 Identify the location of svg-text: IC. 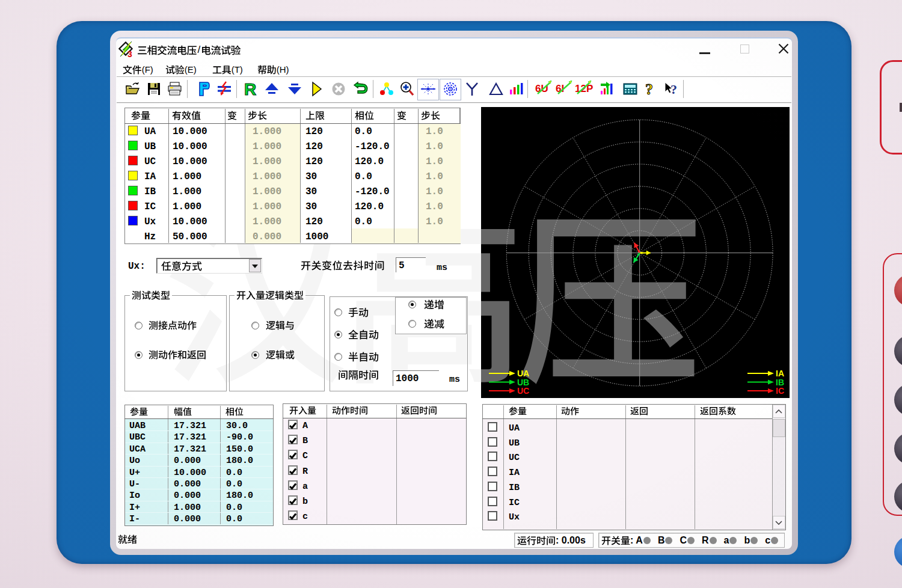
(780, 391).